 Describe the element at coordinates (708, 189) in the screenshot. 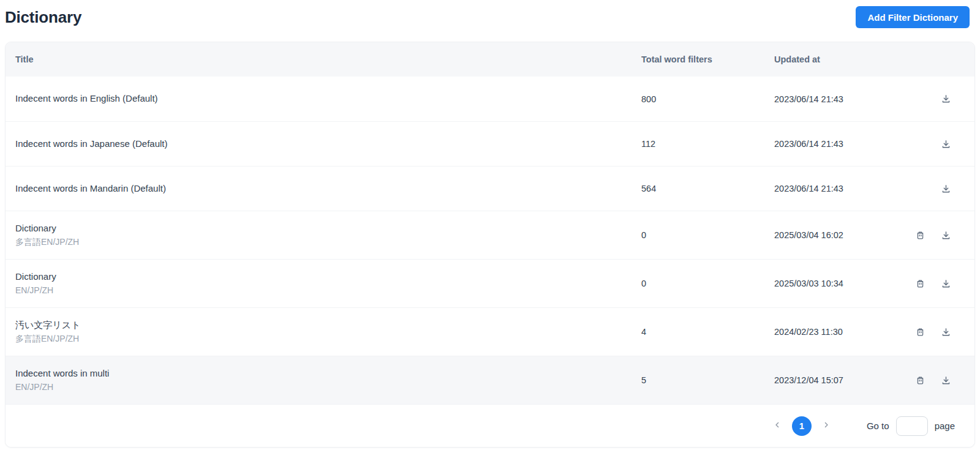

I see `total-word-filters-cell: 564` at that location.